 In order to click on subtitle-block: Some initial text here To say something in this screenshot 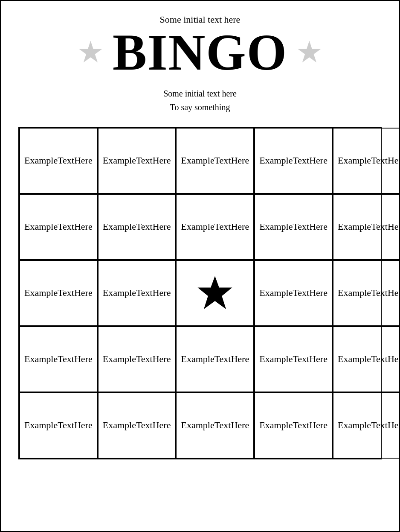, I will do `click(200, 100)`.